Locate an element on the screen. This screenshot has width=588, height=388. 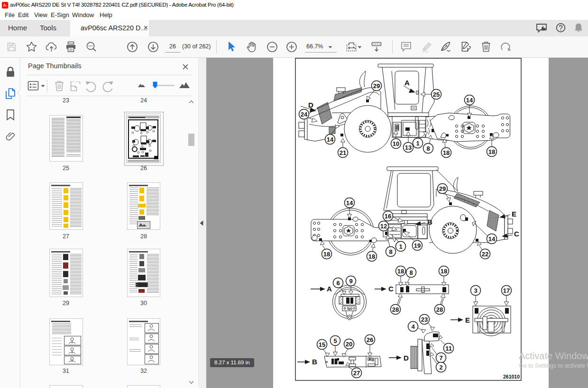
svg-text: 23 is located at coordinates (424, 319).